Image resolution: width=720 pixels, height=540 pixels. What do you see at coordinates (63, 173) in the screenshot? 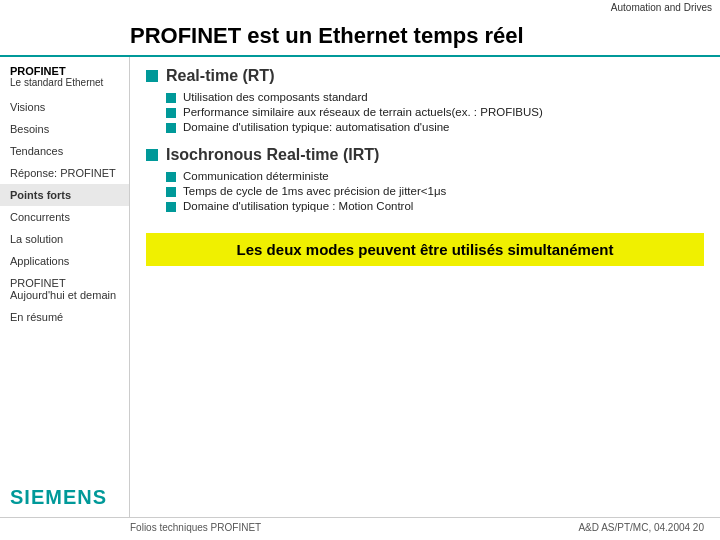
I see `sidebar-item-label: Réponse: PROFINET` at bounding box center [63, 173].